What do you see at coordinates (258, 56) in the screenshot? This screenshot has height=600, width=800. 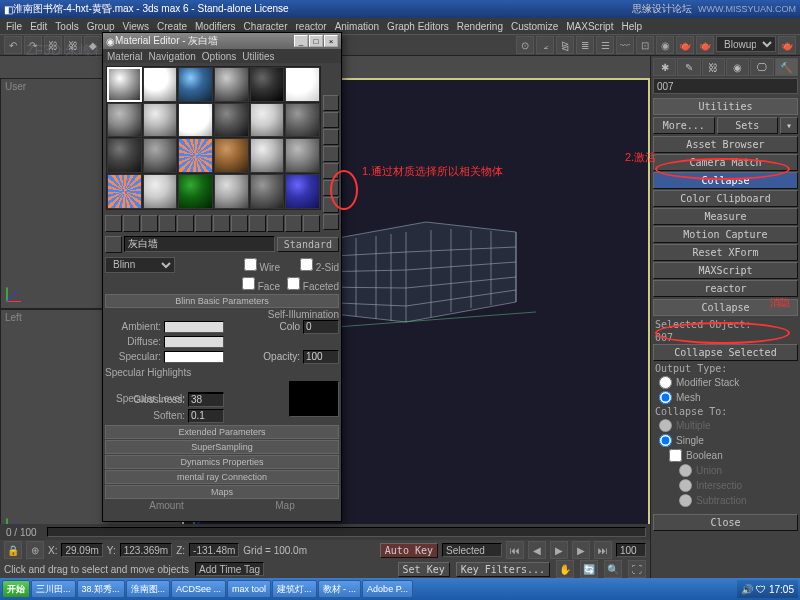 I see `mat-menu-utilities: Utilities` at bounding box center [258, 56].